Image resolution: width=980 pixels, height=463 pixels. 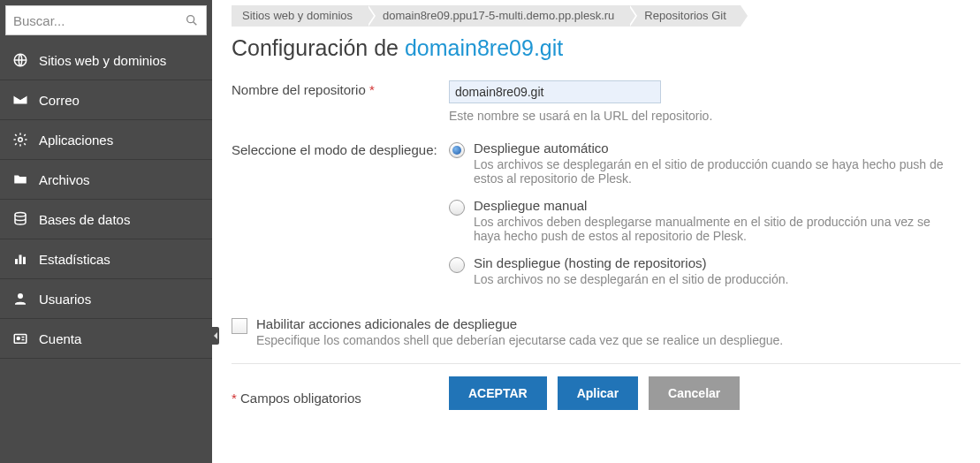 What do you see at coordinates (705, 221) in the screenshot?
I see `deploy-mode-manual: Despliegue manual Los archivos deben des…` at bounding box center [705, 221].